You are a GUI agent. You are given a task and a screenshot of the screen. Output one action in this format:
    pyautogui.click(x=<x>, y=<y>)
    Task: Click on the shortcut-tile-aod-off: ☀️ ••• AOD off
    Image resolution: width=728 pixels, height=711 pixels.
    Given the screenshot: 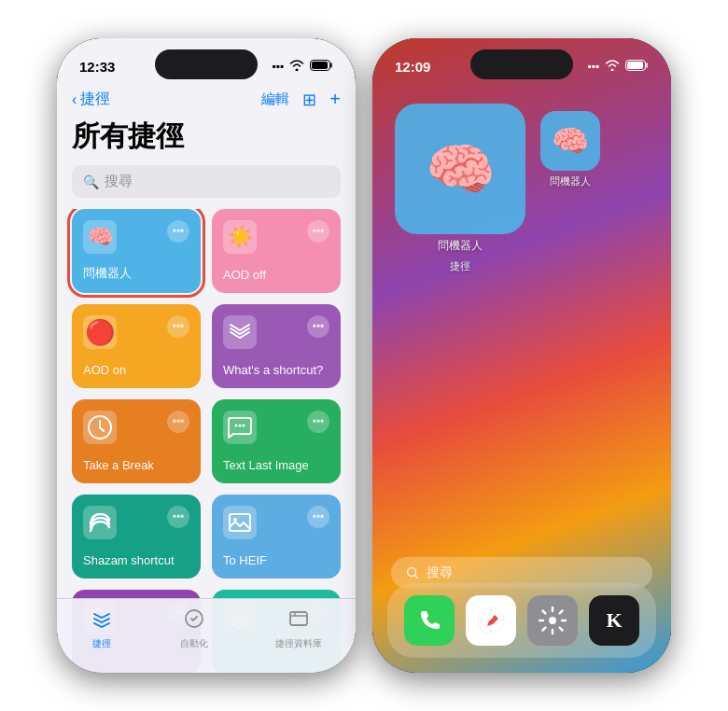 What is the action you would take?
    pyautogui.click(x=276, y=251)
    